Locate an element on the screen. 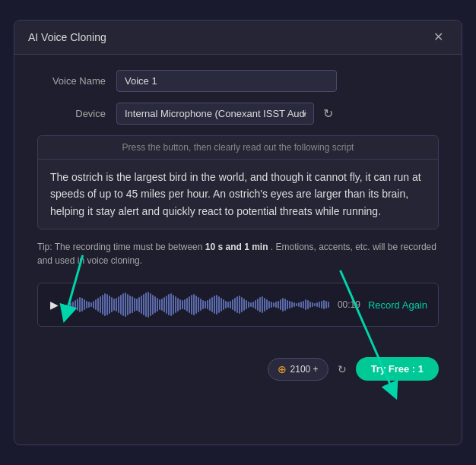 Image resolution: width=476 pixels, height=465 pixels. refresh-device-button: ↻ is located at coordinates (328, 114).